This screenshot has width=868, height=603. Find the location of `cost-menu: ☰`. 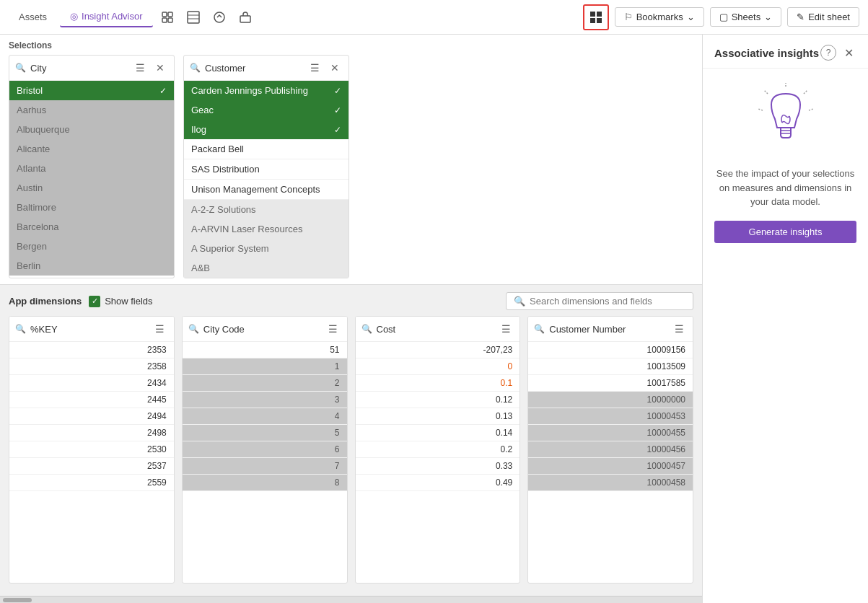

cost-menu: ☰ is located at coordinates (506, 329).